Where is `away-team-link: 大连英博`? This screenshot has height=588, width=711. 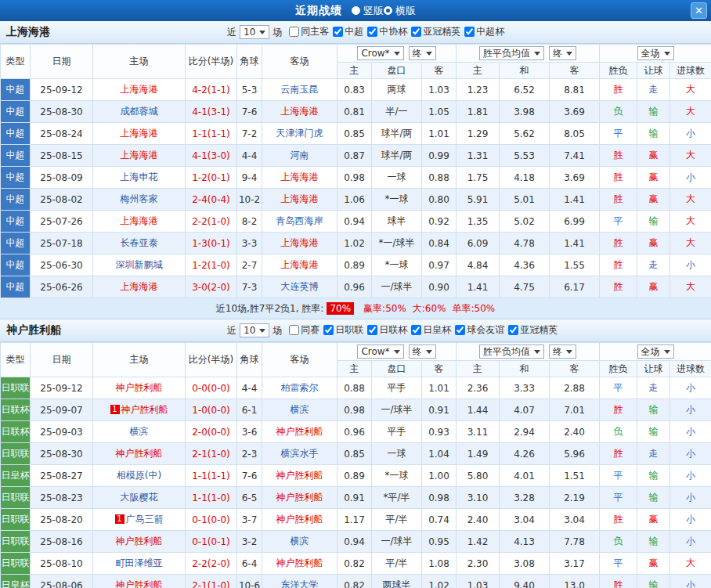
away-team-link: 大连英博 is located at coordinates (300, 287).